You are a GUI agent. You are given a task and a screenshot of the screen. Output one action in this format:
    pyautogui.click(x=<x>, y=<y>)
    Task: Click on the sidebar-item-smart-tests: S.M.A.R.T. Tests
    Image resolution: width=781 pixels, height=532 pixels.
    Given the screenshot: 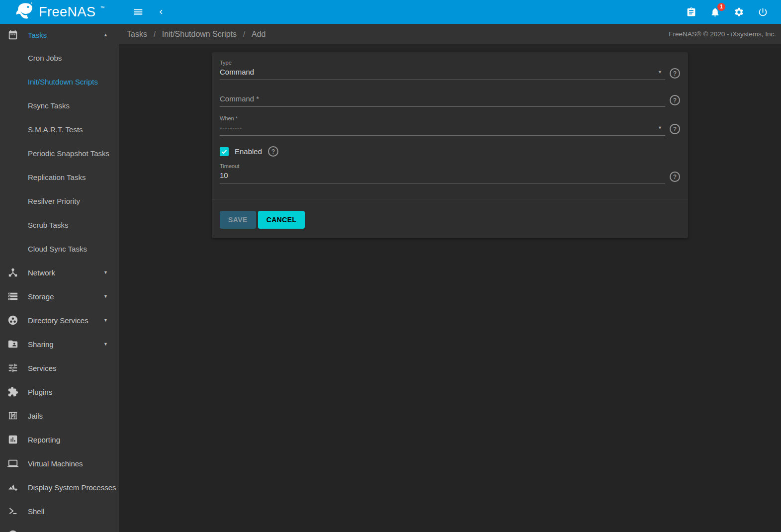 What is the action you would take?
    pyautogui.click(x=60, y=129)
    